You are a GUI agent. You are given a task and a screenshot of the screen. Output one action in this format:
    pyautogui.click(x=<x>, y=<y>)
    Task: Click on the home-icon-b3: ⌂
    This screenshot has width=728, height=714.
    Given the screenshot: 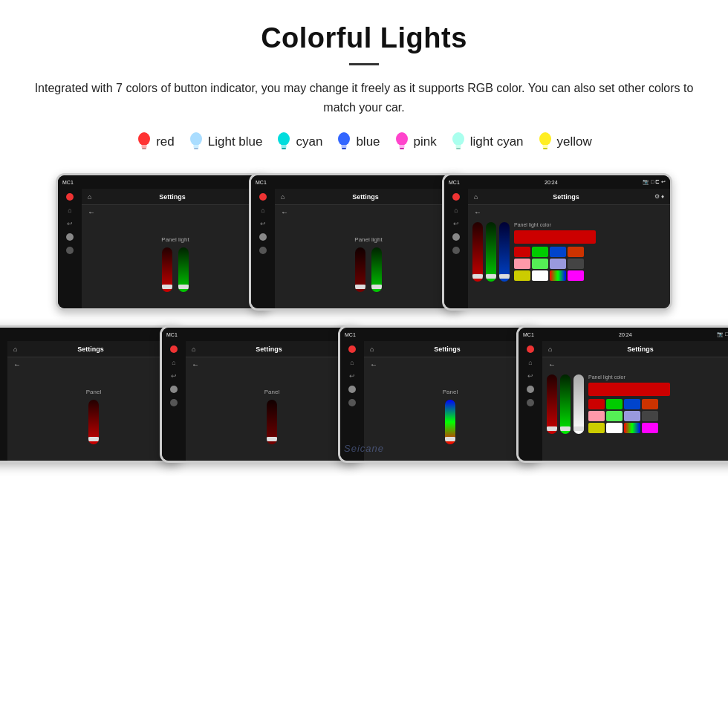 What is the action you would take?
    pyautogui.click(x=371, y=349)
    